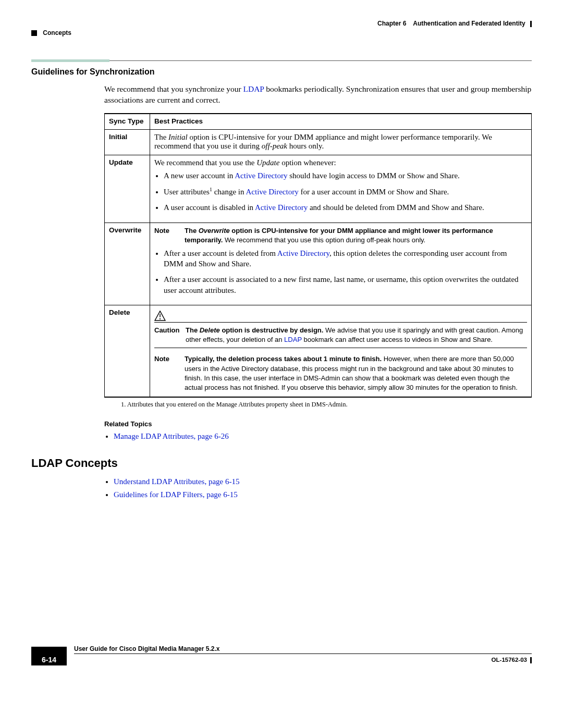 The height and width of the screenshot is (728, 563). Describe the element at coordinates (127, 189) in the screenshot. I see `label-update: Update` at that location.